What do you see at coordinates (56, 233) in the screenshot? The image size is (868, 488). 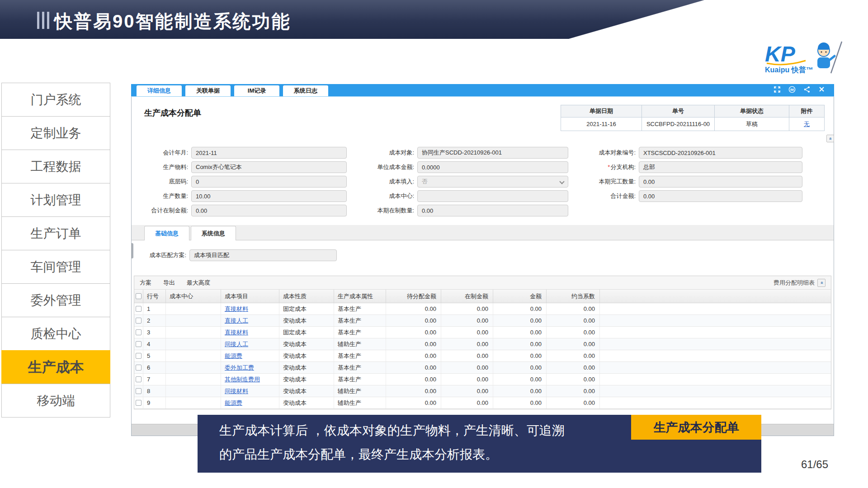 I see `sidebar-item-4: 生产订单` at bounding box center [56, 233].